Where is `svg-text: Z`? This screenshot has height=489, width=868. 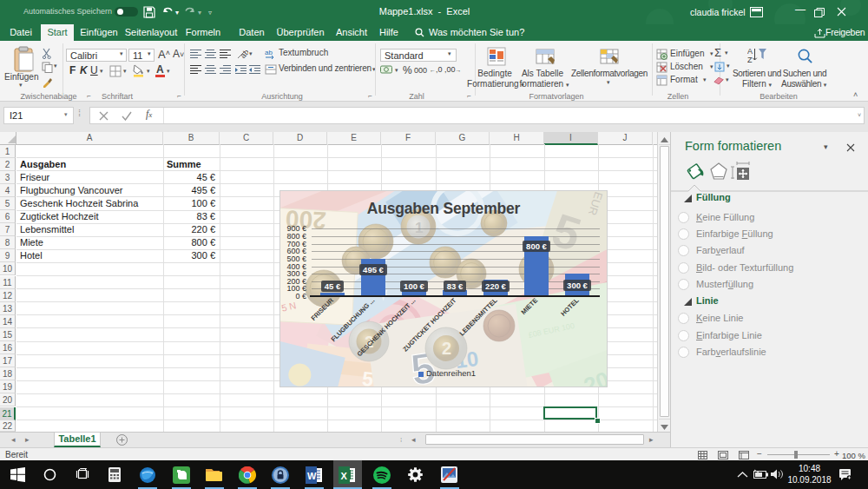
svg-text: Z is located at coordinates (750, 59).